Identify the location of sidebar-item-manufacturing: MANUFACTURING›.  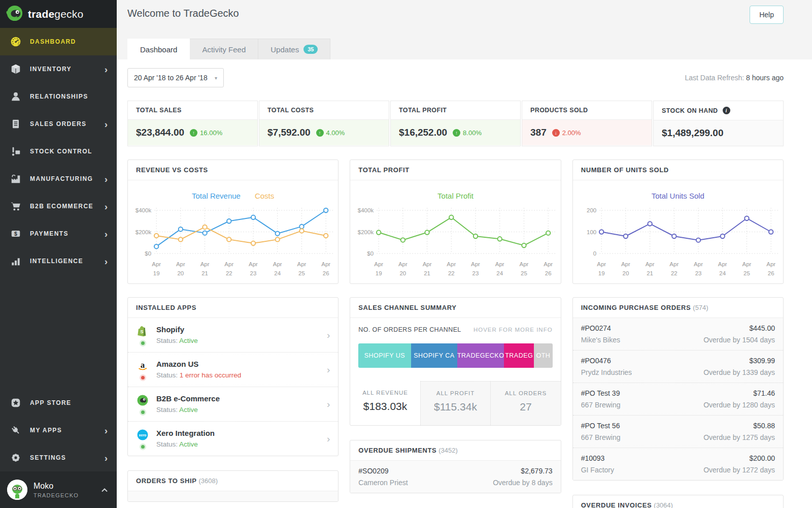
(58, 179).